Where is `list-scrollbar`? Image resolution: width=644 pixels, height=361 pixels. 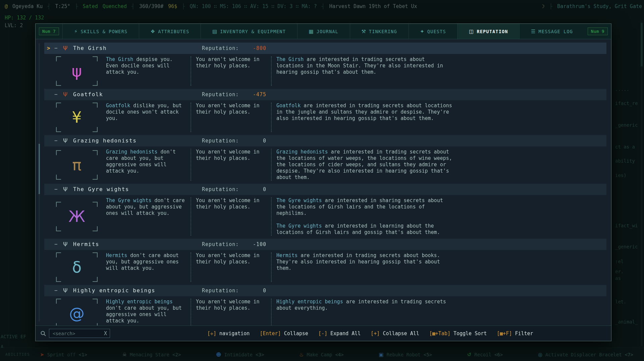 list-scrollbar is located at coordinates (39, 182).